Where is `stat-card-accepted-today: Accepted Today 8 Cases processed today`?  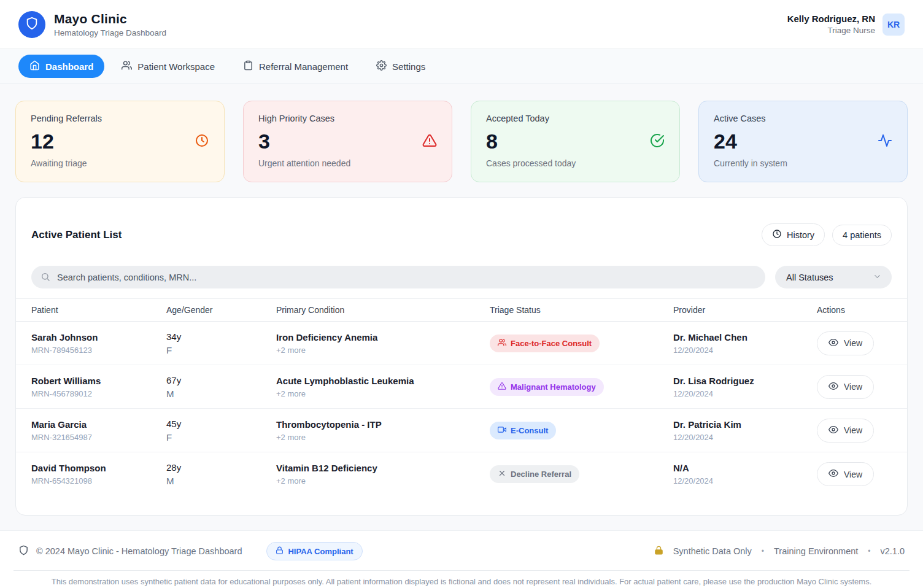 stat-card-accepted-today: Accepted Today 8 Cases processed today is located at coordinates (576, 141).